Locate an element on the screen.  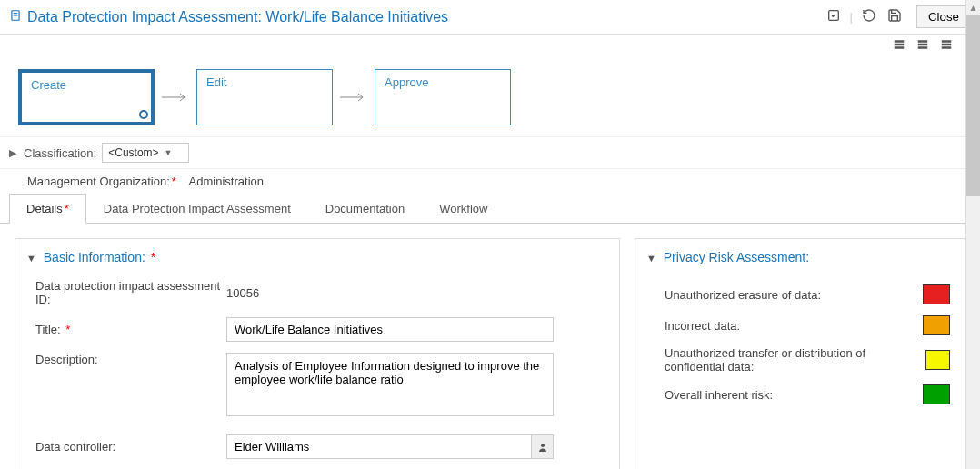
description-row: Description: is located at coordinates (317, 384).